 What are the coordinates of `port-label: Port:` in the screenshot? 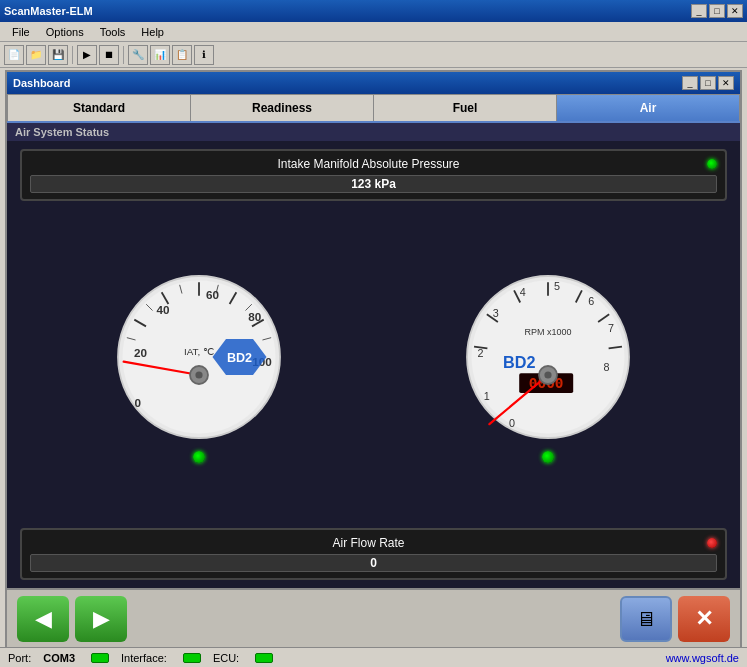 It's located at (20, 658).